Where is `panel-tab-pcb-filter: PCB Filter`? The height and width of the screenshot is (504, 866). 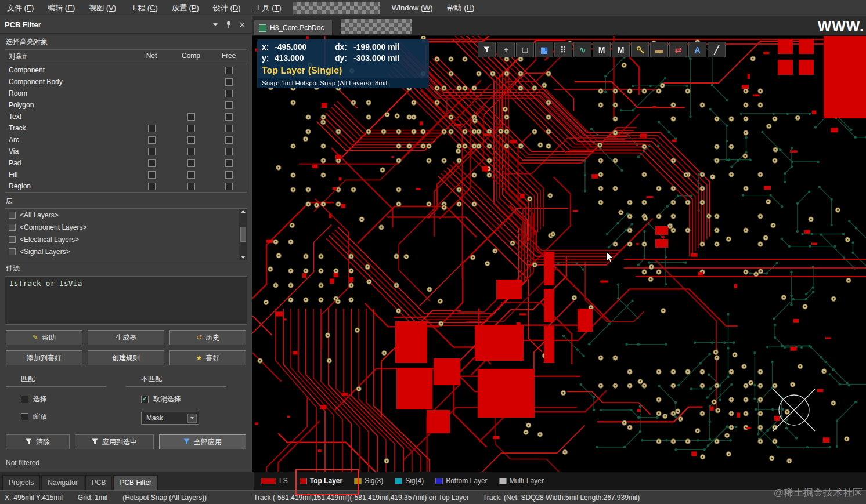
panel-tab-pcb-filter: PCB Filter is located at coordinates (136, 483).